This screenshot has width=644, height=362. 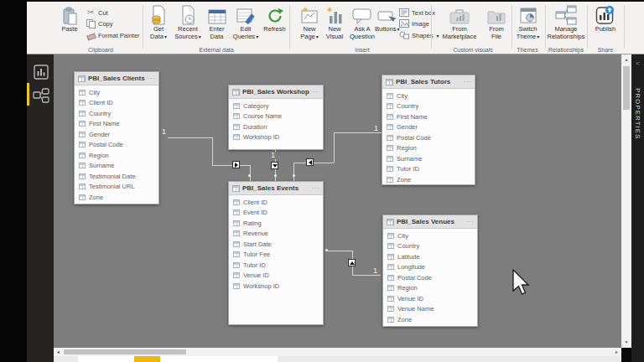 What do you see at coordinates (276, 235) in the screenshot?
I see `table-field-row: Revenue` at bounding box center [276, 235].